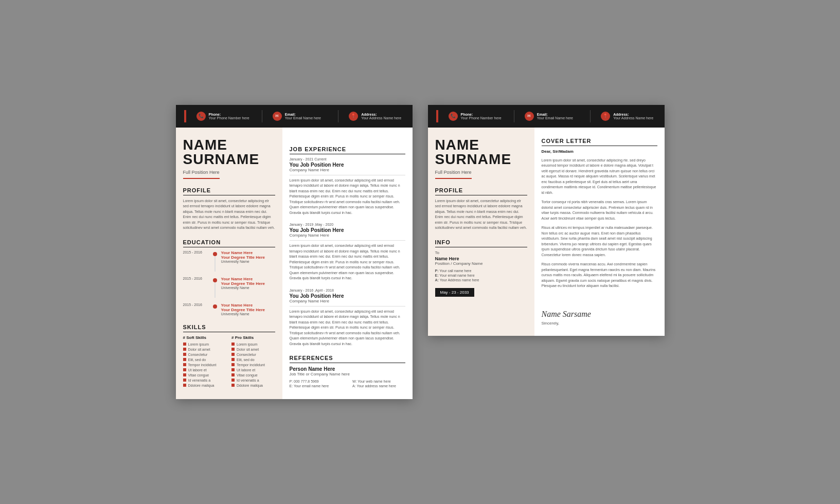  I want to click on info-address-label: A:, so click(437, 280).